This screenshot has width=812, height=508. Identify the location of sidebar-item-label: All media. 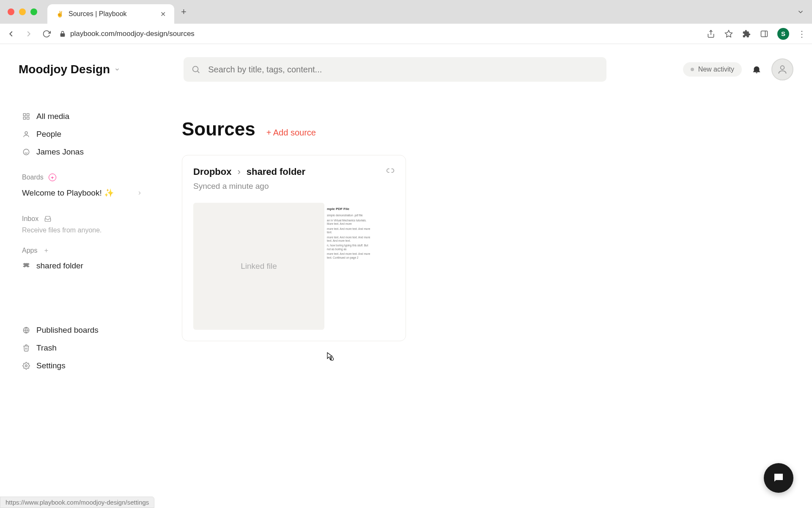
(53, 116).